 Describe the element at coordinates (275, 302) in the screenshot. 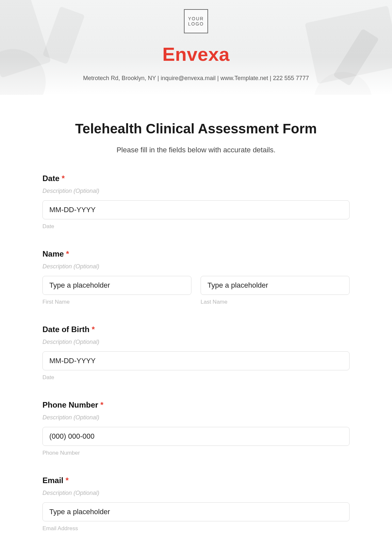

I see `field-sublabel: Last Name` at that location.